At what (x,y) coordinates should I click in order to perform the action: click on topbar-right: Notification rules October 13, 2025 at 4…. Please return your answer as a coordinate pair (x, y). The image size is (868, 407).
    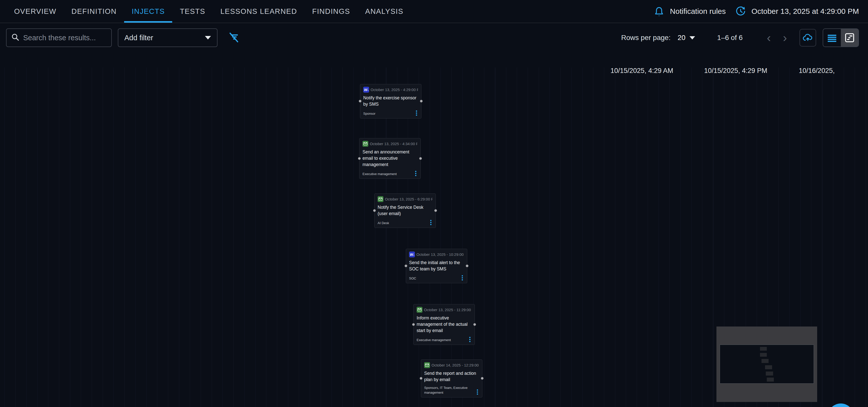
    Looking at the image, I should click on (761, 11).